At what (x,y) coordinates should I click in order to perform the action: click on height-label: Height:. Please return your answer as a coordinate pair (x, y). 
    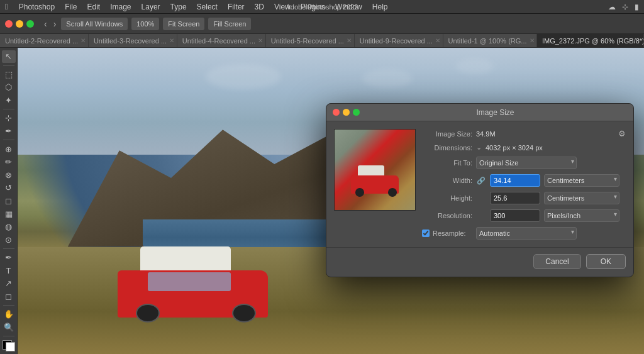
    Looking at the image, I should click on (447, 198).